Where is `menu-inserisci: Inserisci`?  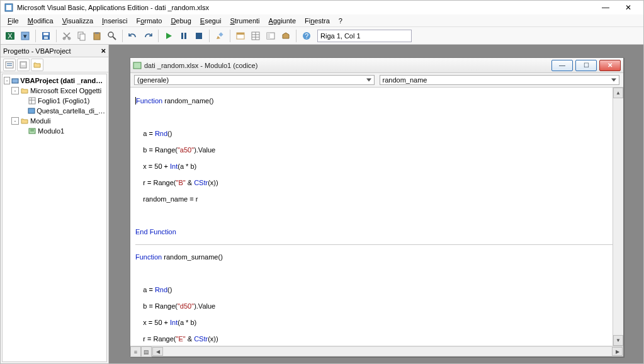 menu-inserisci: Inserisci is located at coordinates (115, 21).